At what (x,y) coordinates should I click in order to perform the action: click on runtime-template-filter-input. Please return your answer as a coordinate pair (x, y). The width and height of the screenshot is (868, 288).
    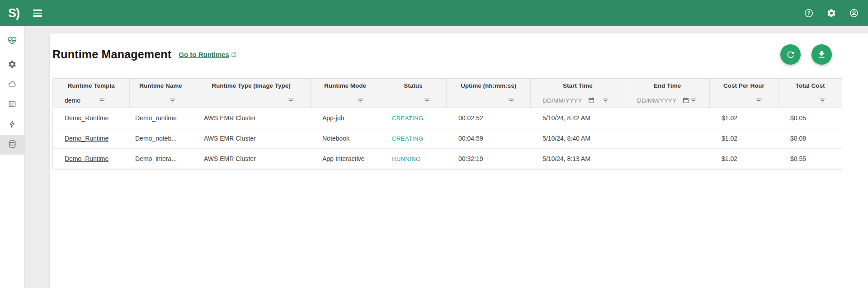
    Looking at the image, I should click on (80, 100).